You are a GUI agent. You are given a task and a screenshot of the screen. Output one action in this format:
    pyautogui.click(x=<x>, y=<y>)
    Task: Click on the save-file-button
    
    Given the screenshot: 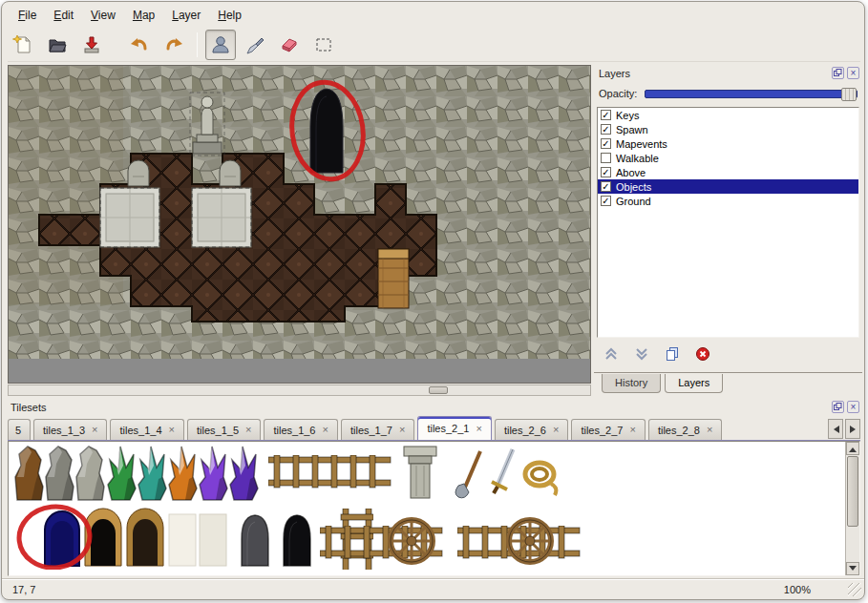 What is the action you would take?
    pyautogui.click(x=92, y=45)
    